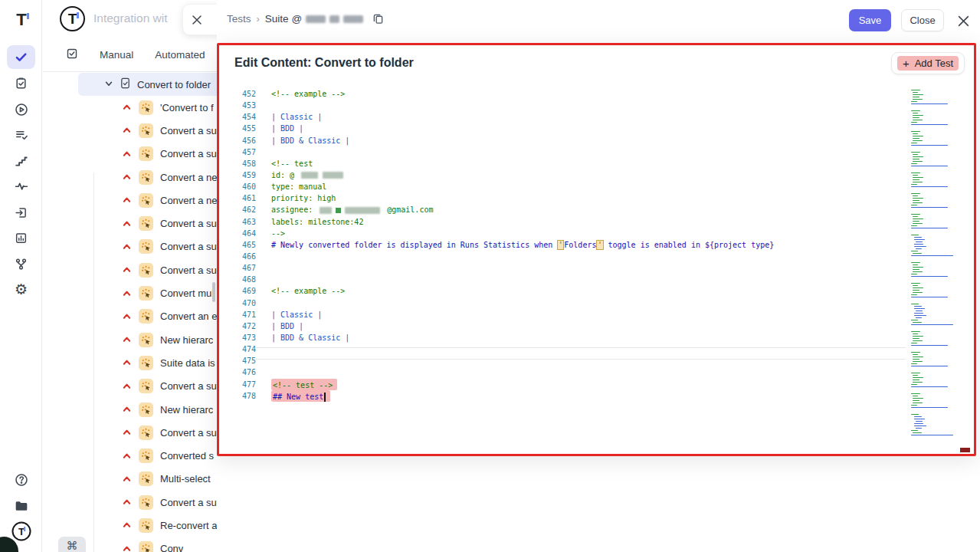 Image resolution: width=980 pixels, height=552 pixels. Describe the element at coordinates (21, 161) in the screenshot. I see `rail-item-steps` at that location.